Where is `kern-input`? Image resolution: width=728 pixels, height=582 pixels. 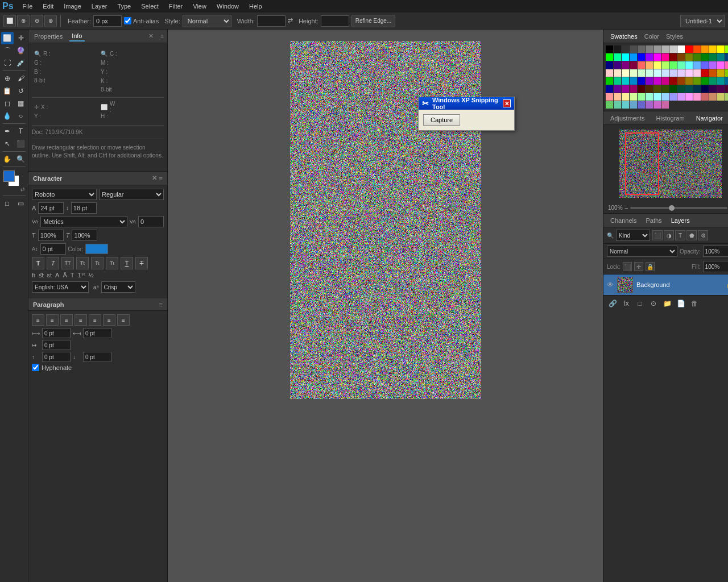
kern-input is located at coordinates (151, 222).